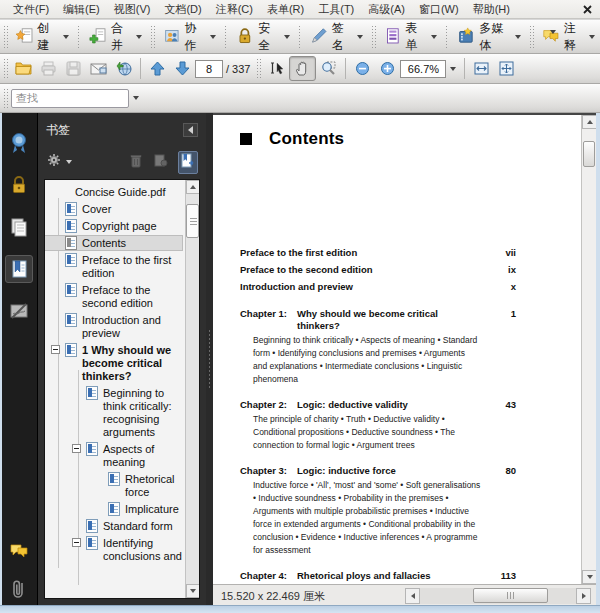 Image resolution: width=600 pixels, height=613 pixels. Describe the element at coordinates (568, 37) in the screenshot. I see `comment-button: 注释` at that location.